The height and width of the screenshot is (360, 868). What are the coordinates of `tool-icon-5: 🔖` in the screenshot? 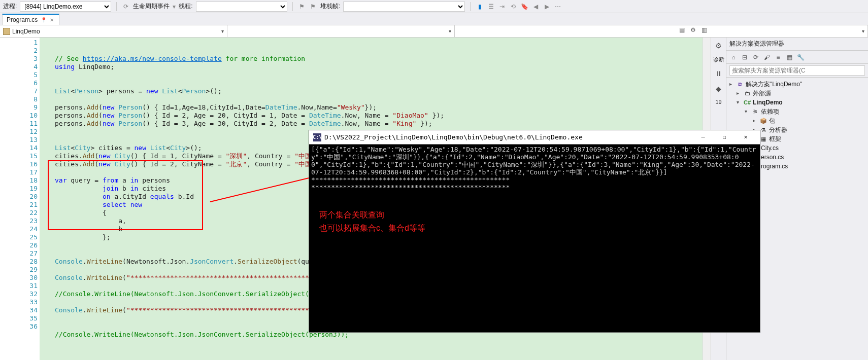 It's located at (524, 7).